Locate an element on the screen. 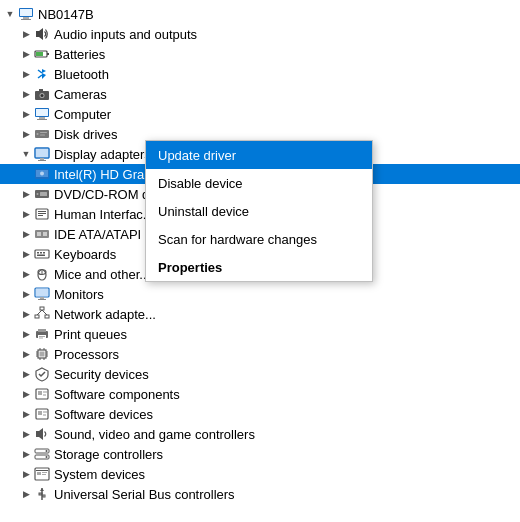  camera-icon is located at coordinates (42, 94).